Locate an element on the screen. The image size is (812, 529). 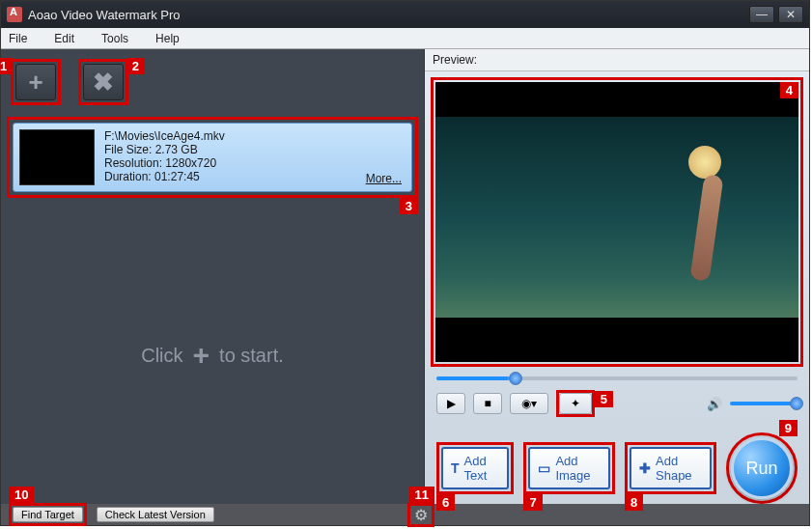
more-link: More... is located at coordinates (384, 179).